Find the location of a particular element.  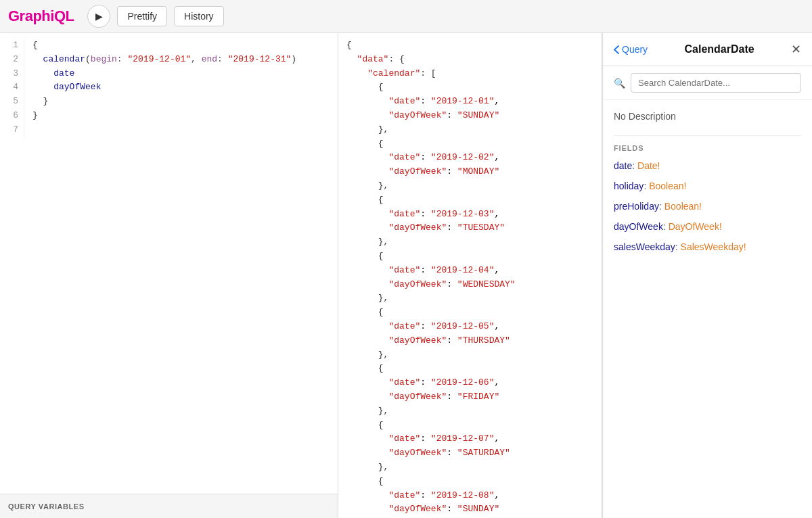

field-name-preholiday: preHoliday is located at coordinates (636, 206).